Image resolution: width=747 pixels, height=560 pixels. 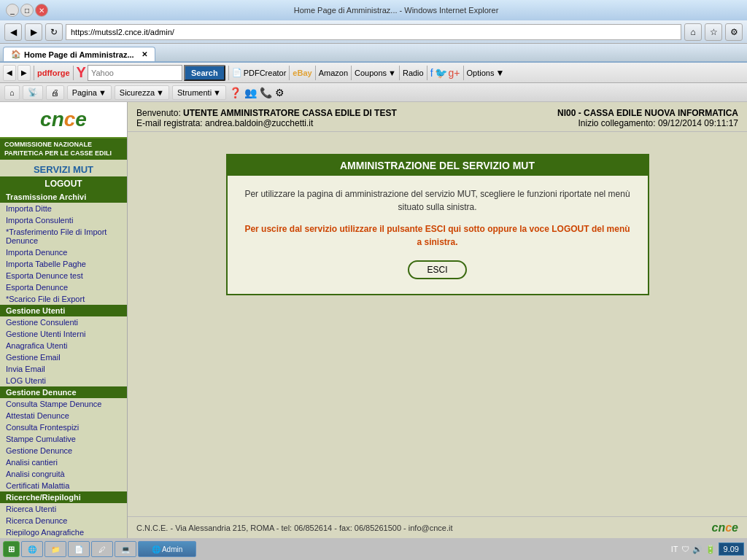 I want to click on sidebar-item-scarico-export: *Scarico File di Export, so click(x=63, y=299).